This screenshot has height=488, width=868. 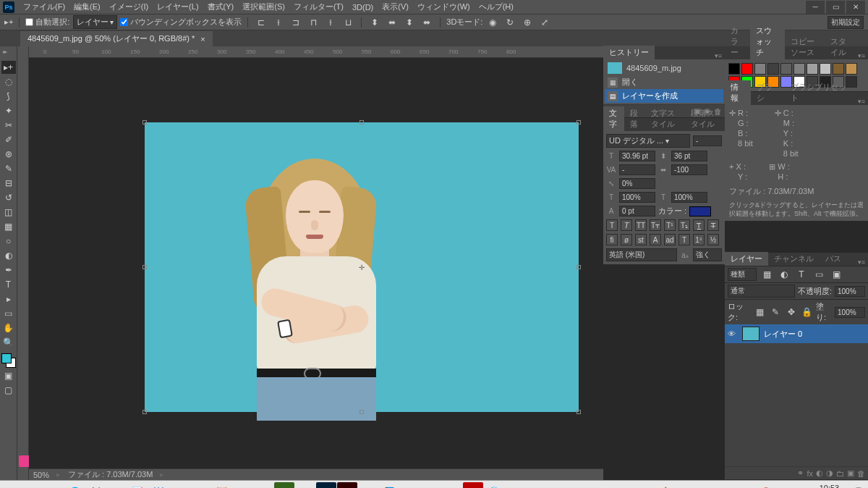 I want to click on app-icon: ☁, so click(x=431, y=485).